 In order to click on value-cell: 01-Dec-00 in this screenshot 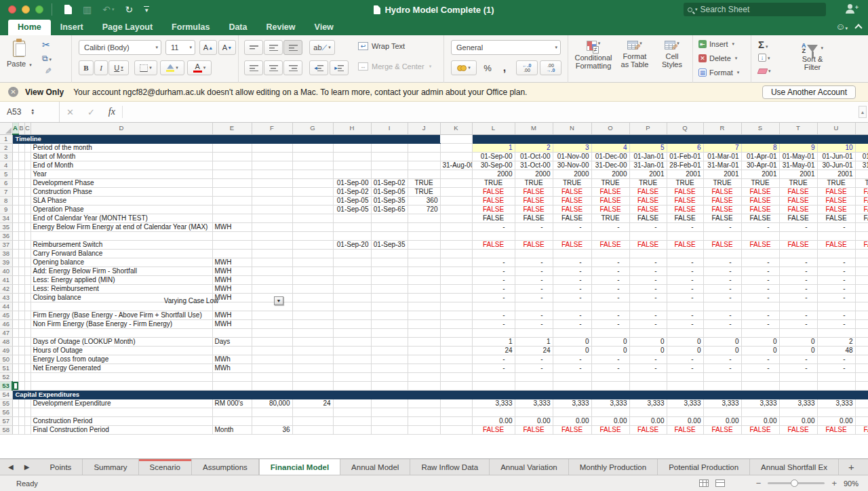, I will do `click(610, 157)`.